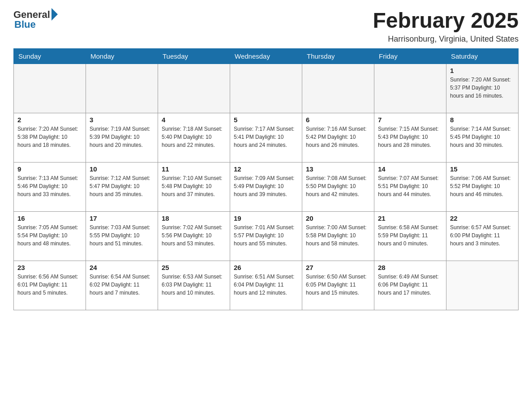  What do you see at coordinates (266, 186) in the screenshot?
I see `day-info: Sunrise: 7:09 AM Sunset: 5:49 PM Dayligh…` at bounding box center [266, 186].